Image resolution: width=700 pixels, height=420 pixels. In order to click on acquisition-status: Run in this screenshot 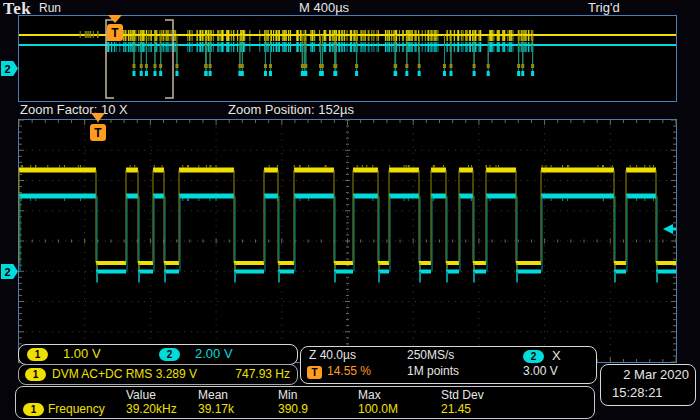, I will do `click(50, 8)`.